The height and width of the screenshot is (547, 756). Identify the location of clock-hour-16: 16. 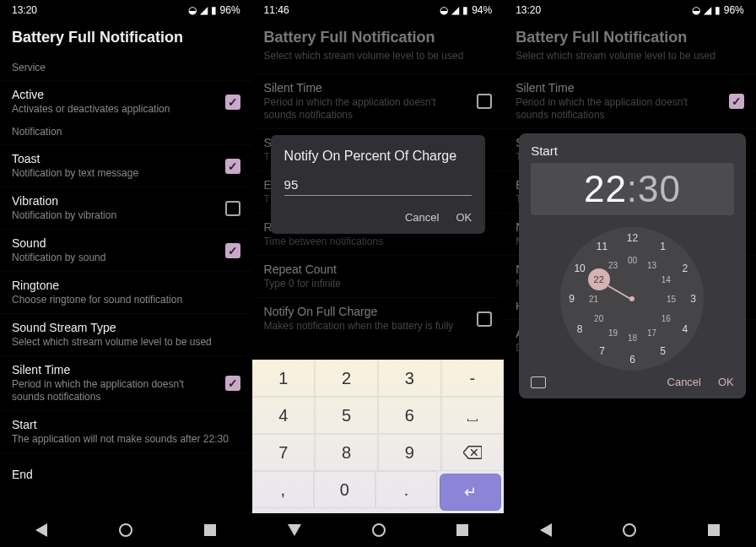
(667, 319).